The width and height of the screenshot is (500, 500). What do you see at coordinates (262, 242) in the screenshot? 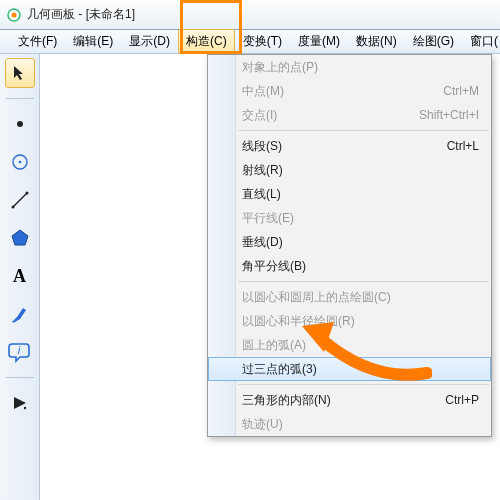
I see `menuitem-label: 垂线(D)` at bounding box center [262, 242].